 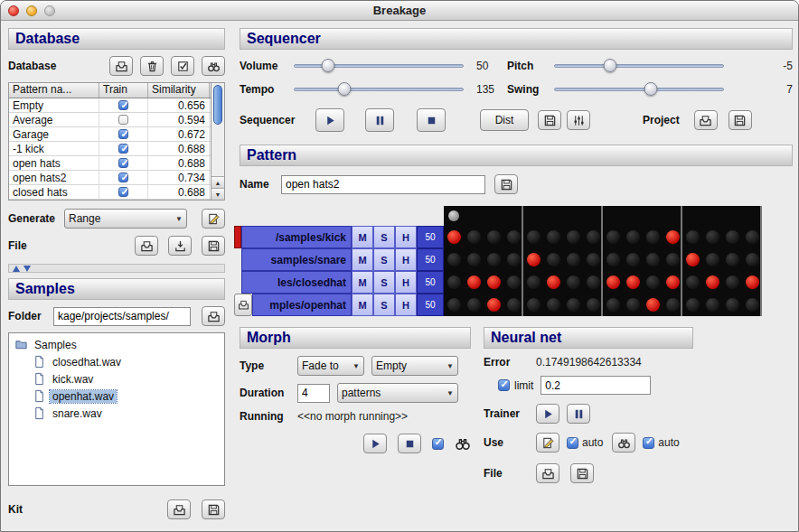 What do you see at coordinates (415, 366) in the screenshot?
I see `morph-target-combo: Empty ▼` at bounding box center [415, 366].